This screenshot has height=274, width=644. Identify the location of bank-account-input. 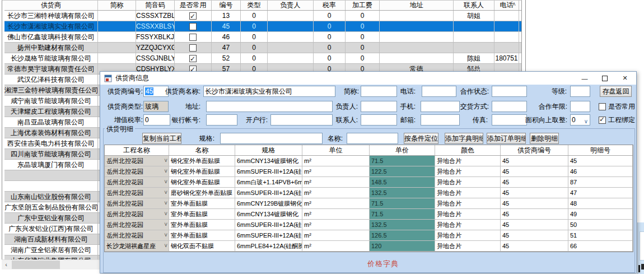
(222, 120).